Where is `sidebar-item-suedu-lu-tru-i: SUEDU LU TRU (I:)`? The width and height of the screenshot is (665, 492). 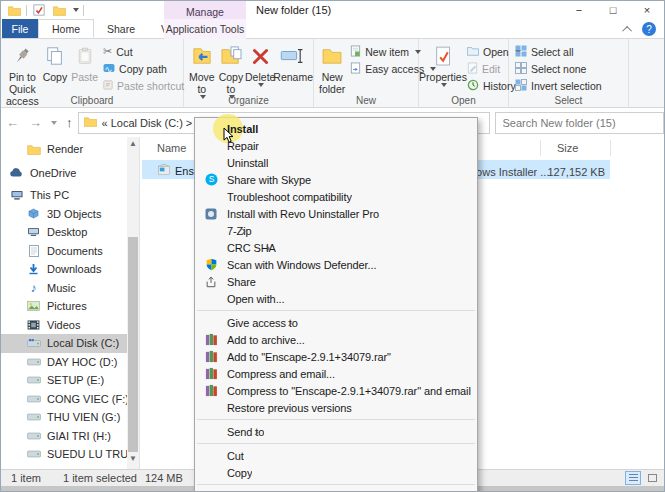 sidebar-item-suedu-lu-tru-i: SUEDU LU TRU (I:) is located at coordinates (64, 454).